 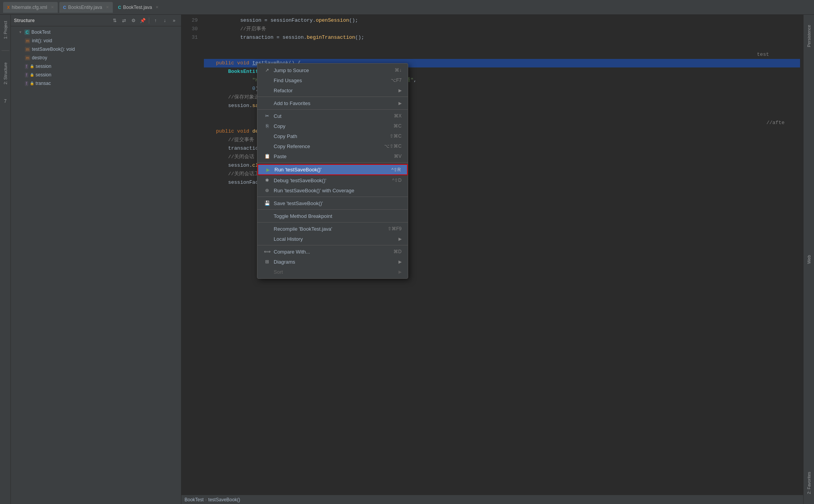 What do you see at coordinates (292, 147) in the screenshot?
I see `menu-label-copy-reference: Copy Reference` at bounding box center [292, 147].